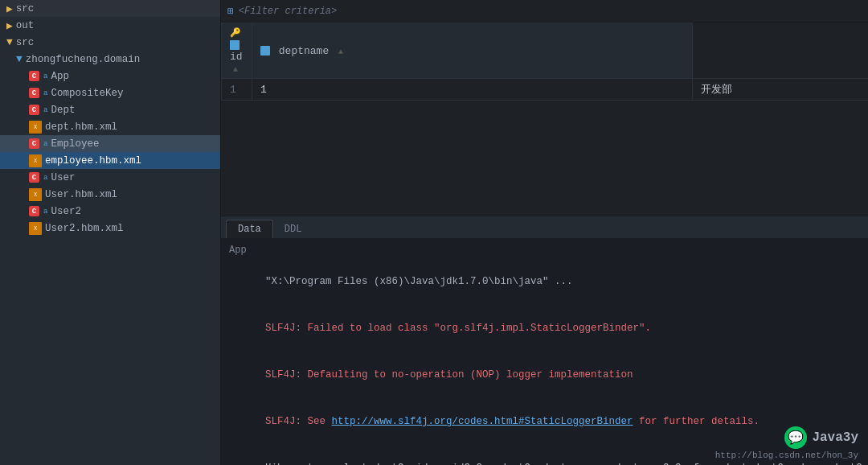  What do you see at coordinates (110, 195) in the screenshot?
I see `sidebar-item-user-xml: X User.hbm.xml` at bounding box center [110, 195].